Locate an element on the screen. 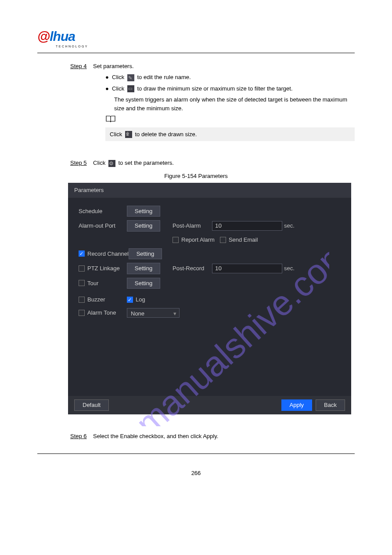  logo-letter-a: @ is located at coordinates (43, 36).